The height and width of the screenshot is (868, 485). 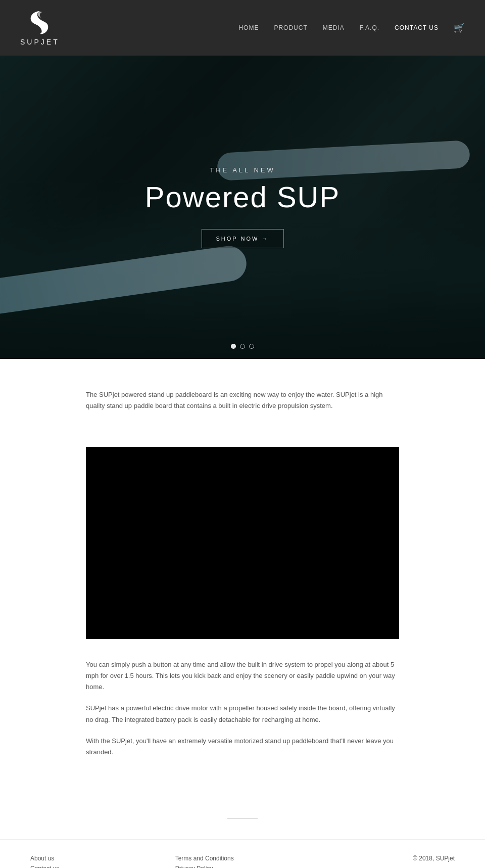 What do you see at coordinates (290, 28) in the screenshot?
I see `nav-product: PRODUCT` at bounding box center [290, 28].